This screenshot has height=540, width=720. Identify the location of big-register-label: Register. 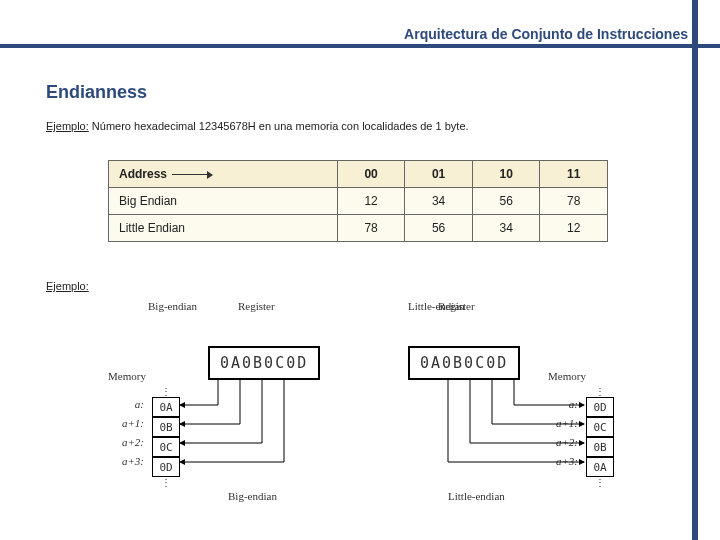
(256, 306).